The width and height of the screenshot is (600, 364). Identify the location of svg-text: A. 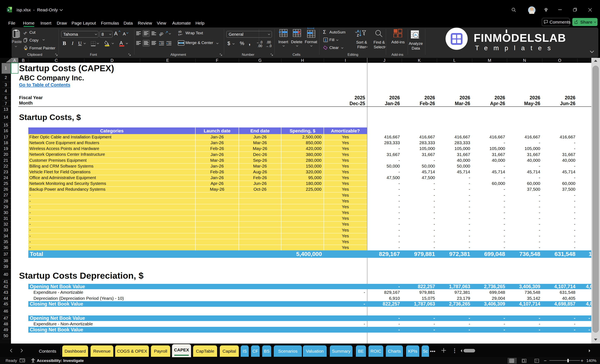
(358, 31).